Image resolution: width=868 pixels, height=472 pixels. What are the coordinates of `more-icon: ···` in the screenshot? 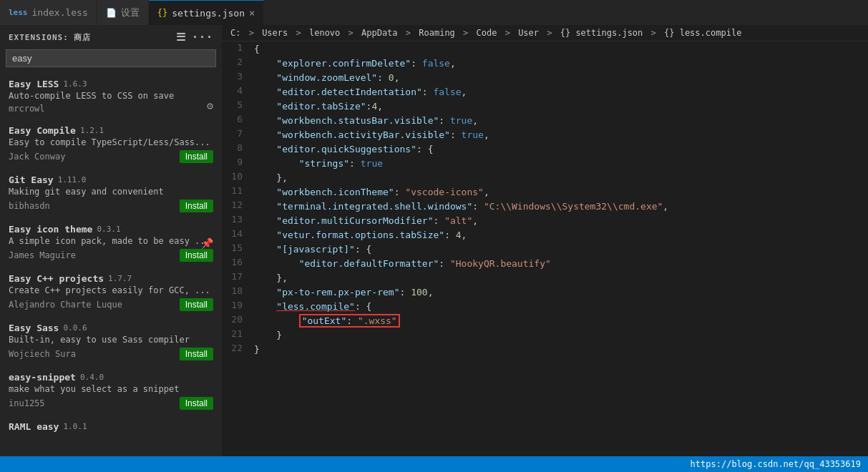 It's located at (203, 37).